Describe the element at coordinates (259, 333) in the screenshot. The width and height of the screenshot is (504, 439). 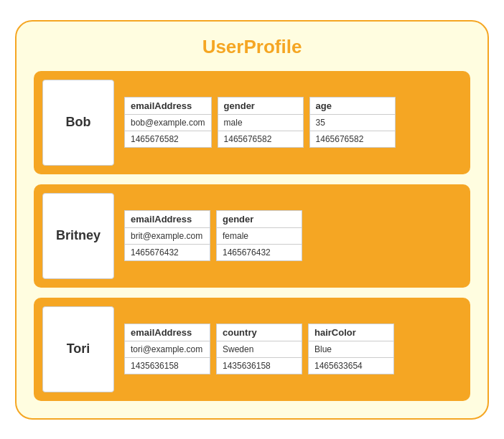
I see `field-header-tori-country: country` at that location.